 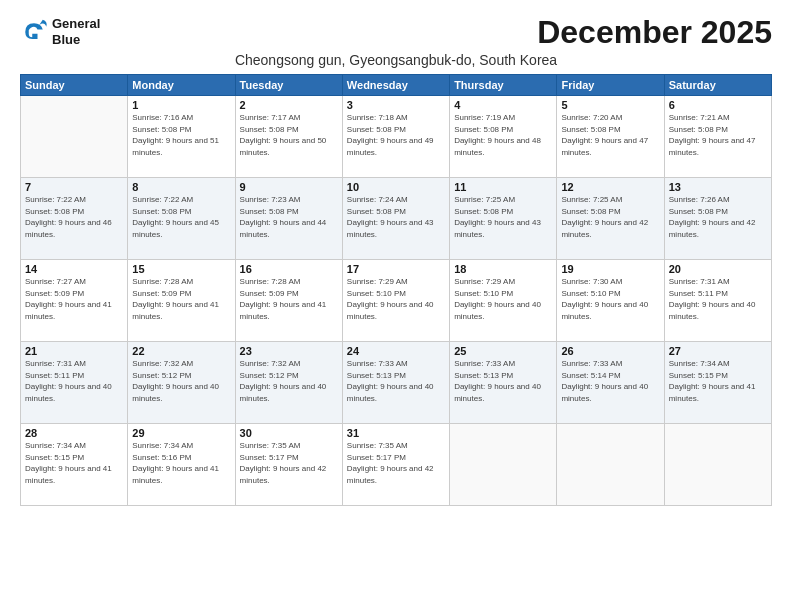 I want to click on table-row: 30Sunrise: 7:35 AMSunset: 5:17 PMDayligh…, so click(x=288, y=465).